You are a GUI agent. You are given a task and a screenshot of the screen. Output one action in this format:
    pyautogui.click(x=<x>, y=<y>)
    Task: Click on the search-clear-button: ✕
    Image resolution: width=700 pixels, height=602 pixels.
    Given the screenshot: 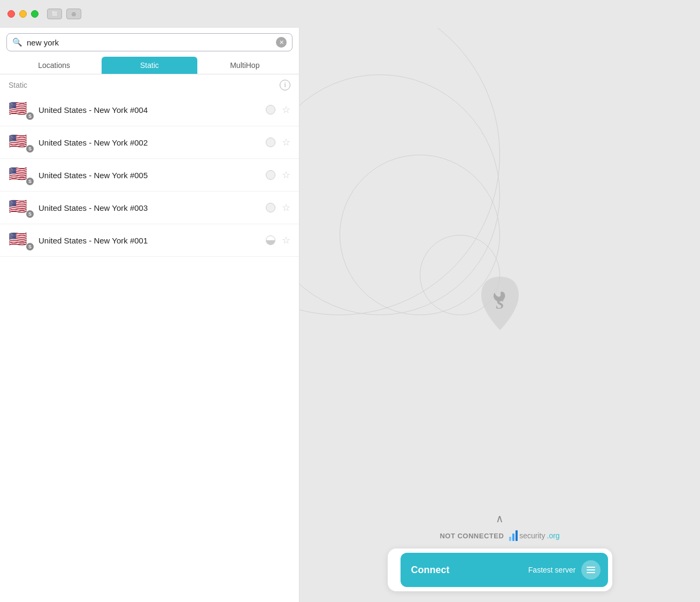 What is the action you would take?
    pyautogui.click(x=281, y=42)
    